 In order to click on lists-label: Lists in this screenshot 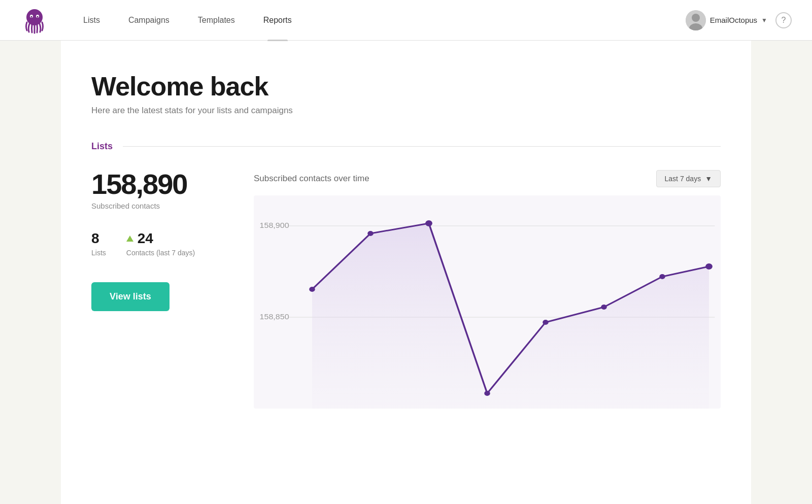, I will do `click(98, 253)`.